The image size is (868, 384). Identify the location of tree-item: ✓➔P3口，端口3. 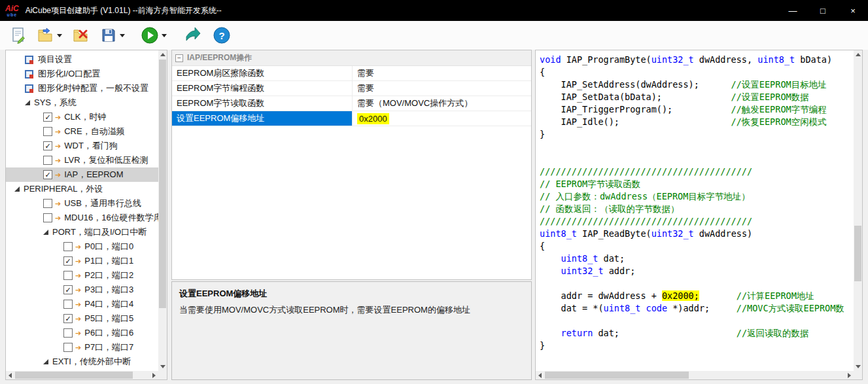
(82, 290).